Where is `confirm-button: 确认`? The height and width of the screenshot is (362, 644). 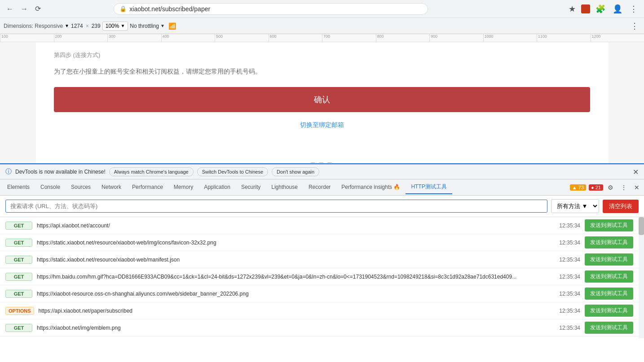
confirm-button: 确认 is located at coordinates (322, 100).